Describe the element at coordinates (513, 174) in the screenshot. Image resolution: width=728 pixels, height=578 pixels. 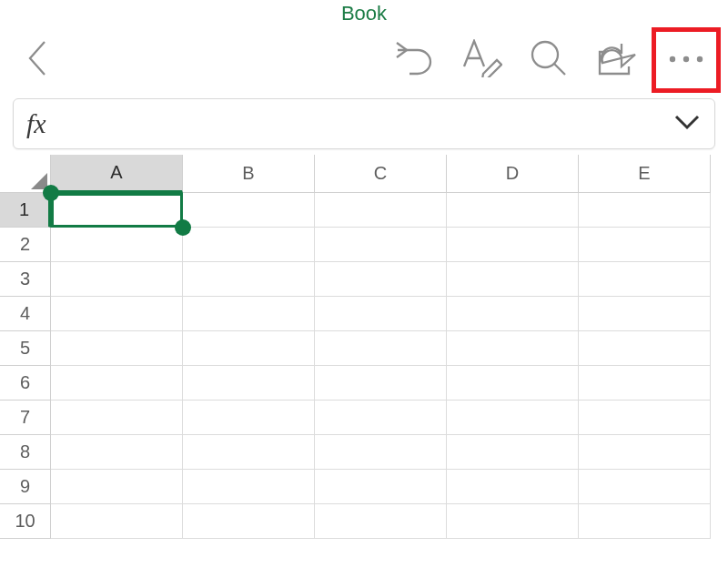
I see `column-header-d: D` at that location.